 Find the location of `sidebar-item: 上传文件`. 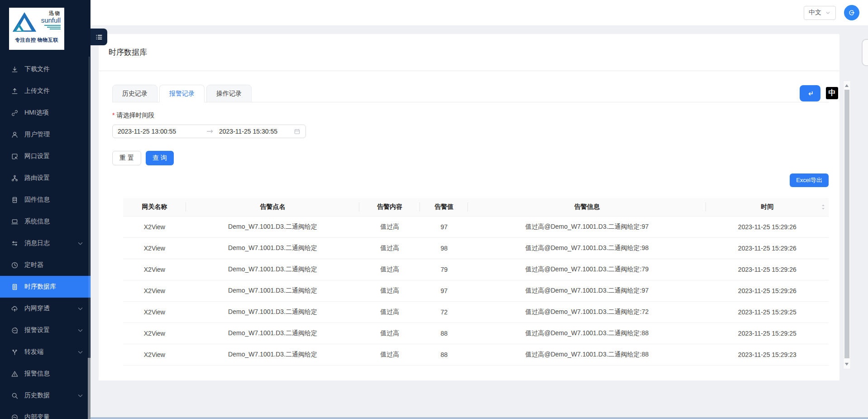

sidebar-item: 上传文件 is located at coordinates (45, 91).